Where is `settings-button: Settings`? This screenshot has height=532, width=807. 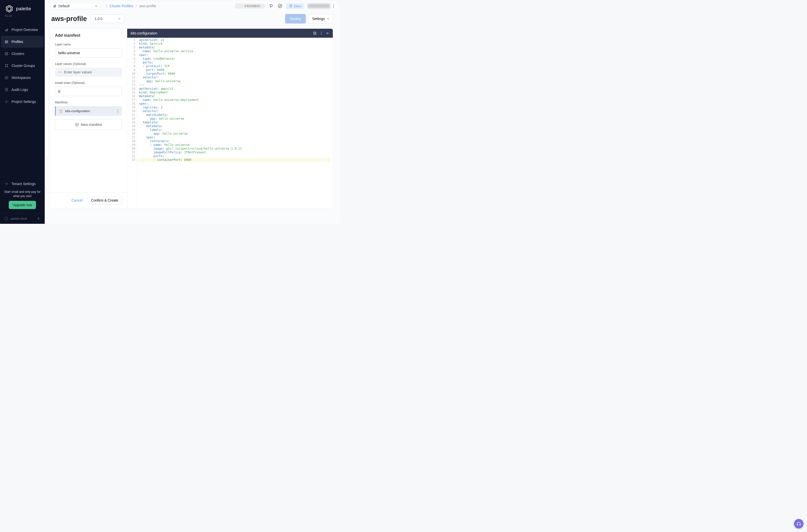 settings-button: Settings is located at coordinates (320, 19).